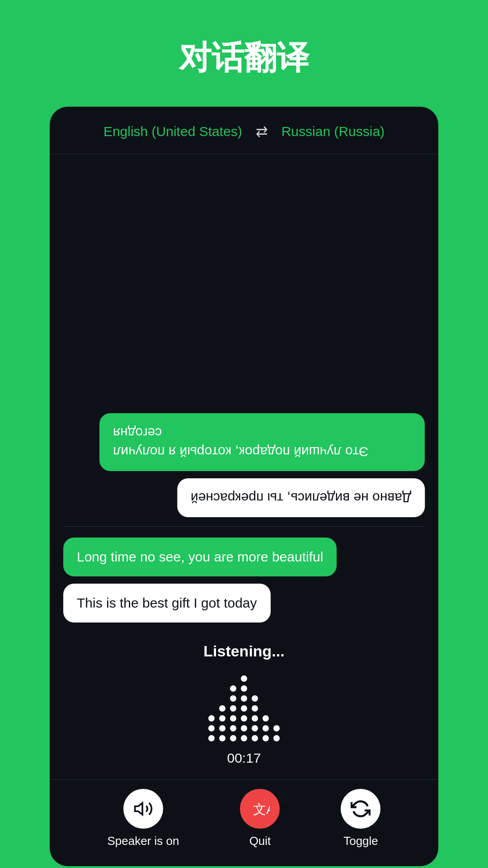 This screenshot has width=488, height=868. Describe the element at coordinates (244, 130) in the screenshot. I see `language-bar: English (United States) ⇄ Russian (Russi…` at that location.